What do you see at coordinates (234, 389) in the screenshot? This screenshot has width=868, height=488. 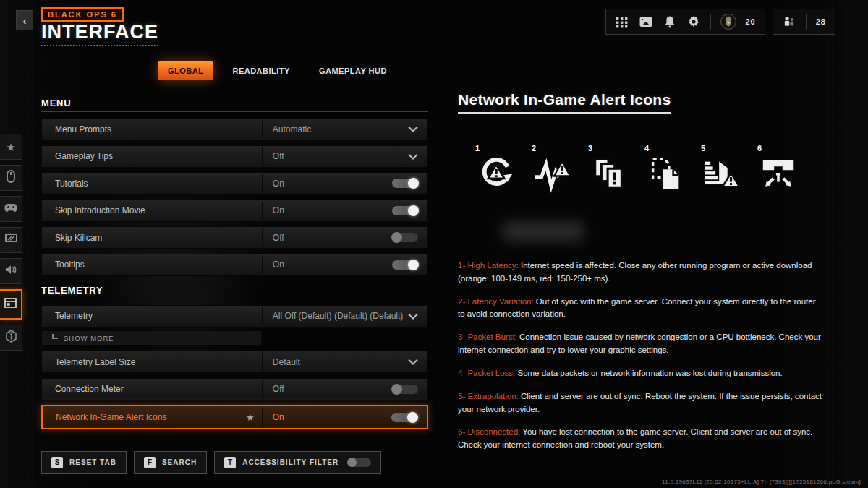 I see `setting-row-connection-meter: Connection Meter Off` at bounding box center [234, 389].